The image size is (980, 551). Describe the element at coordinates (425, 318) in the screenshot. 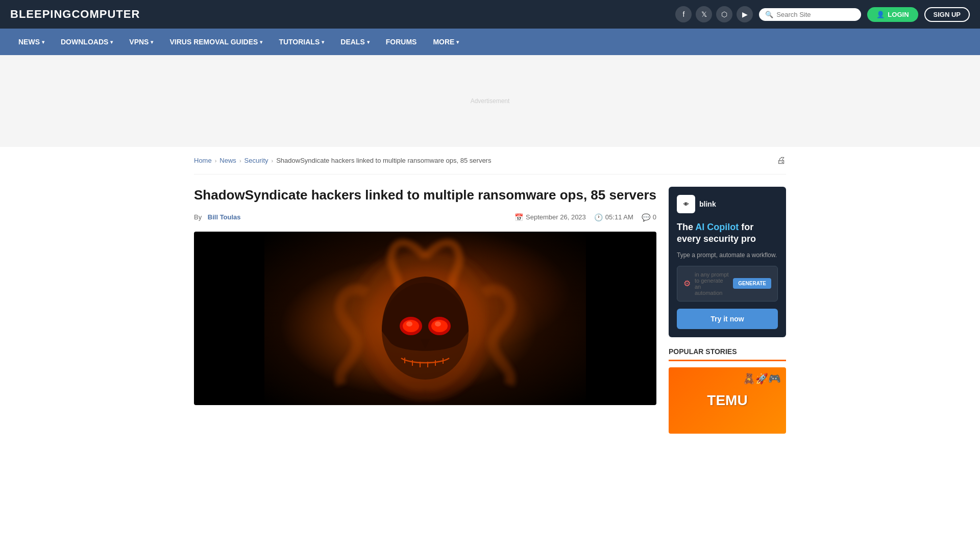

I see `hero-image-svg` at that location.